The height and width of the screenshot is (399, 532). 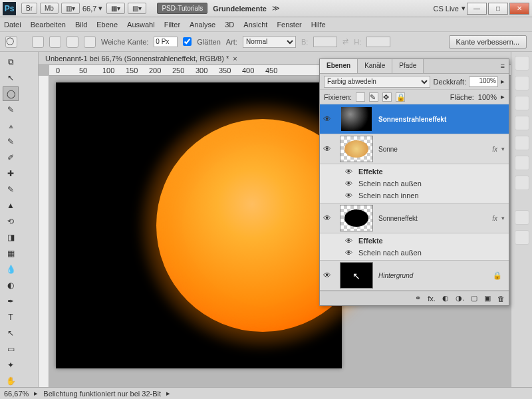 I want to click on link-layers-icon: ⚭, so click(x=418, y=298).